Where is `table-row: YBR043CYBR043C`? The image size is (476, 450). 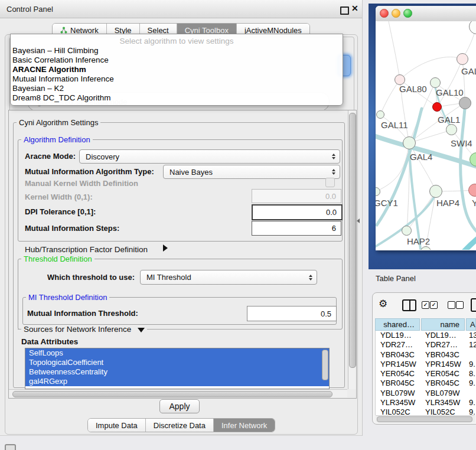
table-row: YBR043CYBR043C is located at coordinates (426, 355).